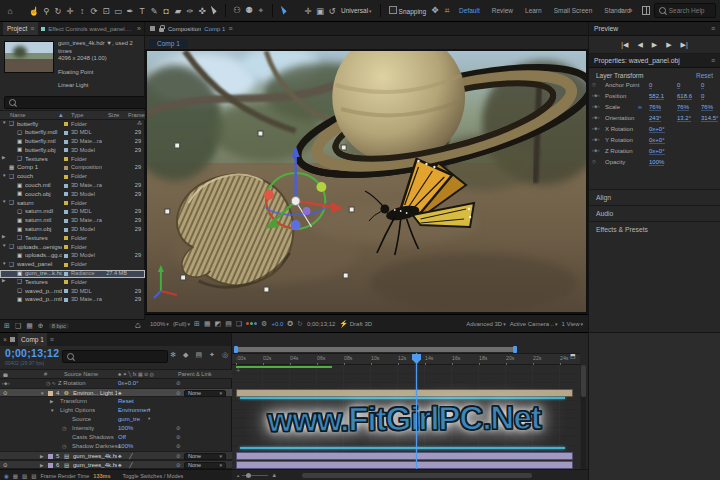 Image resolution: width=720 pixels, height=480 pixels. Describe the element at coordinates (684, 96) in the screenshot. I see `property-value-y: 618.6` at that location.